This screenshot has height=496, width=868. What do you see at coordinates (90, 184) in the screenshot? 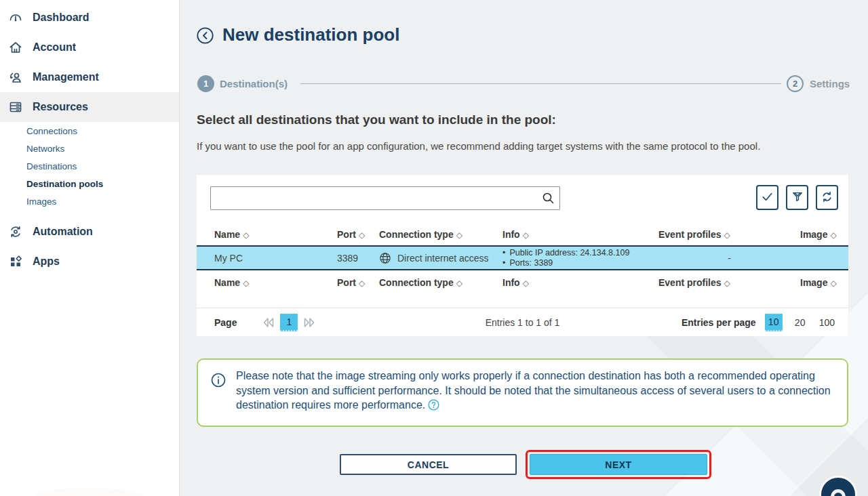
I see `sidebar-item-destination-pools: Destination pools` at bounding box center [90, 184].